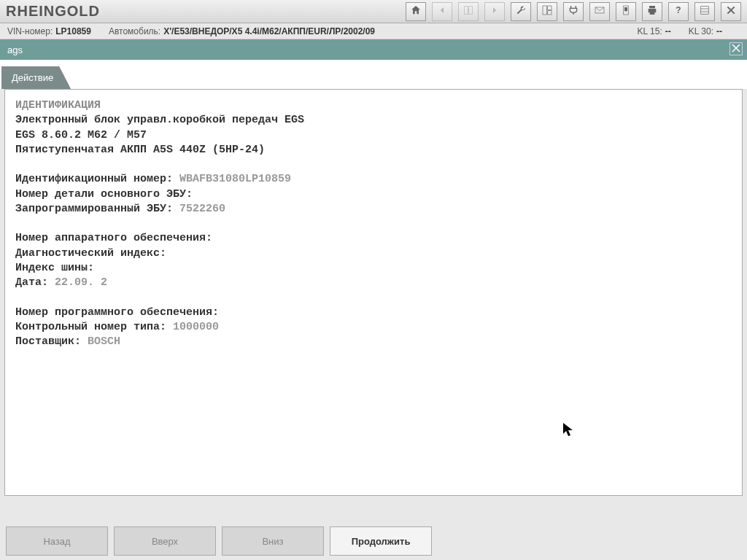 The height and width of the screenshot is (560, 747). Describe the element at coordinates (442, 12) in the screenshot. I see `nav-prev-button` at that location.